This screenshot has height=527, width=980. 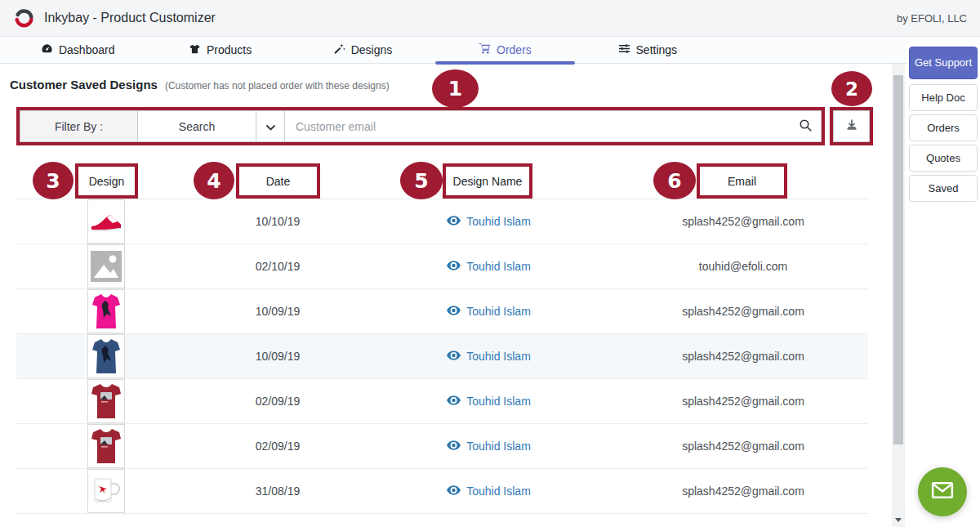 I want to click on date-value: 10/10/19, so click(x=278, y=221).